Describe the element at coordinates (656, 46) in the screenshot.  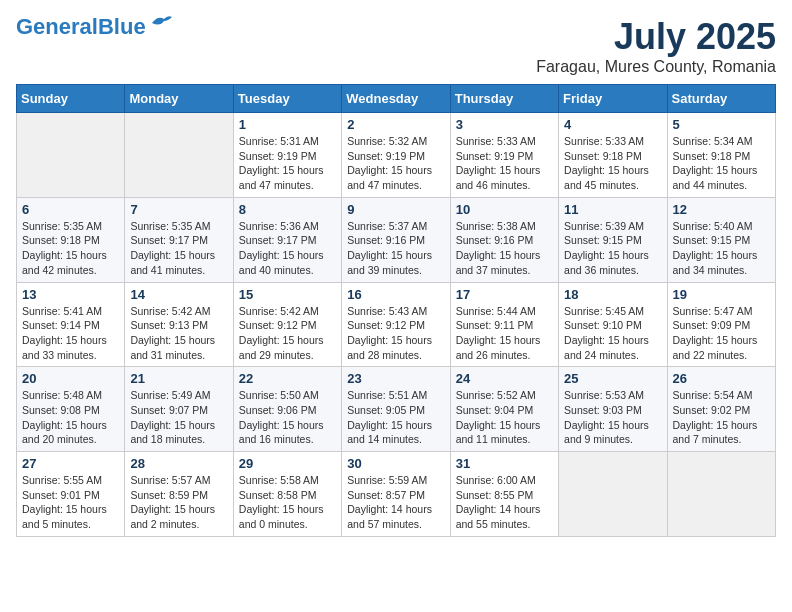
I see `title-area: July 2025 Faragau, Mures County, Romania` at that location.